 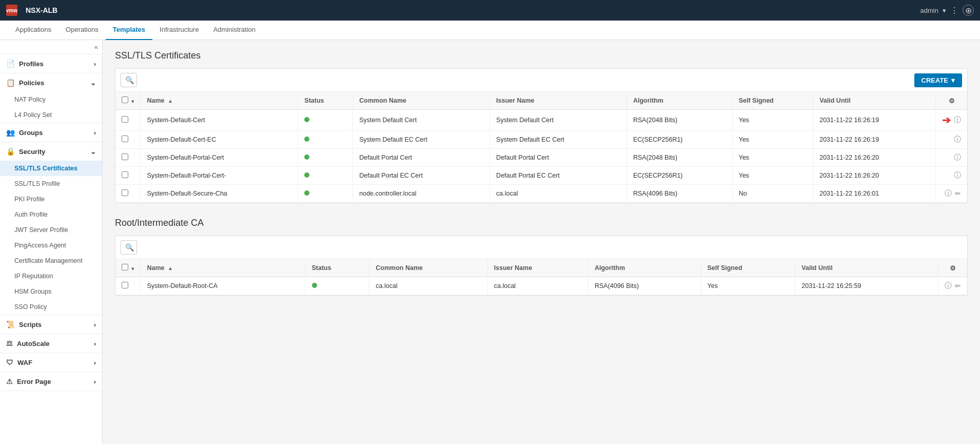 I want to click on nav-administration: Administration, so click(x=234, y=30).